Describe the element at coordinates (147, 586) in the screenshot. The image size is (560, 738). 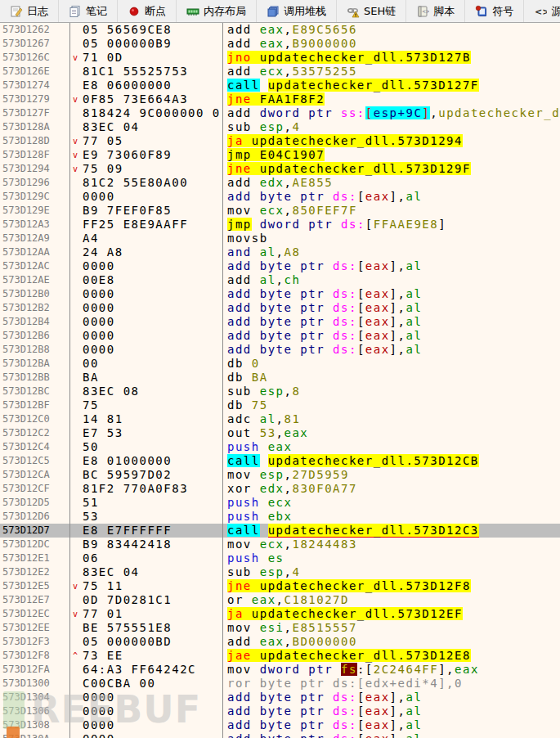
I see `bytes-cell: v75 11` at that location.